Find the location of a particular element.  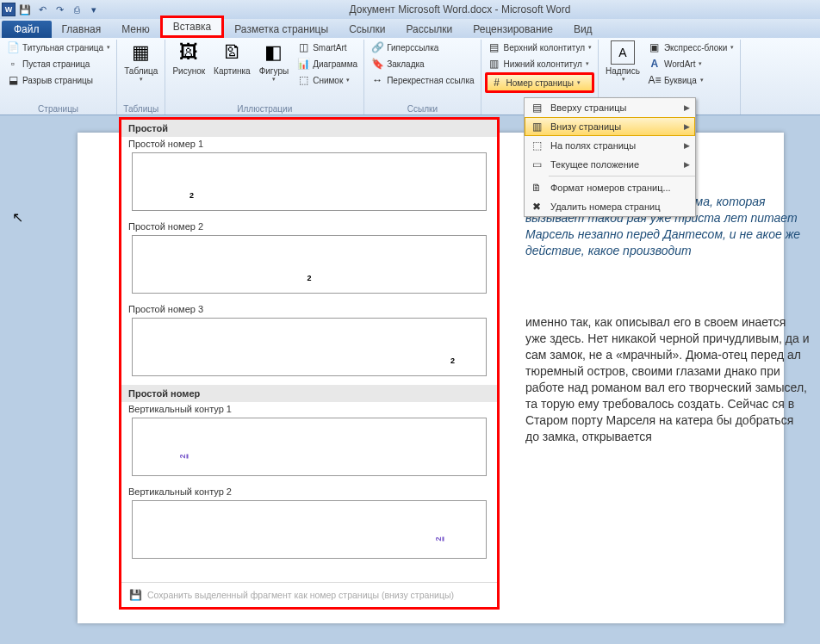

ribbon: 📄Титульная страница▾ ▫Пустая страница ⬓Р… is located at coordinates (410, 77).